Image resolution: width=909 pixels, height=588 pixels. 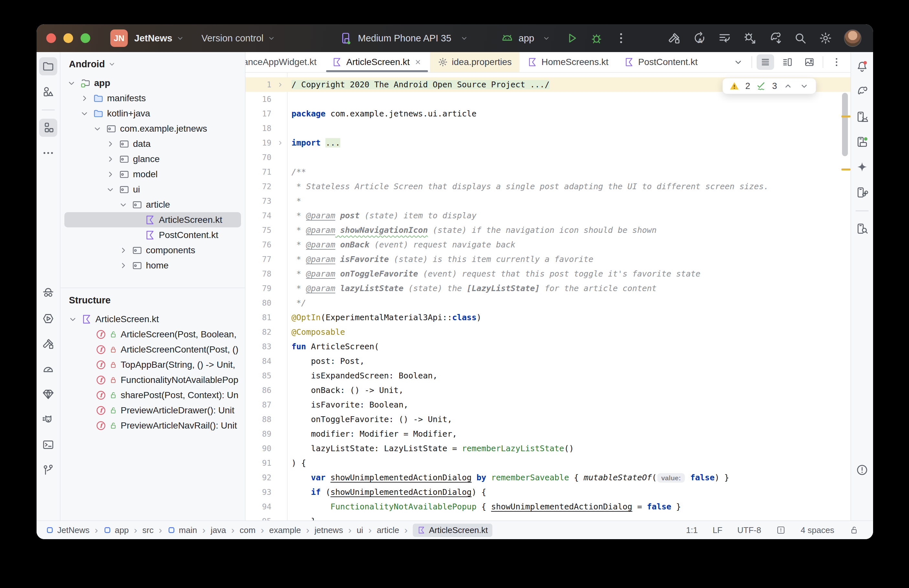 I want to click on line-number: 91, so click(x=260, y=463).